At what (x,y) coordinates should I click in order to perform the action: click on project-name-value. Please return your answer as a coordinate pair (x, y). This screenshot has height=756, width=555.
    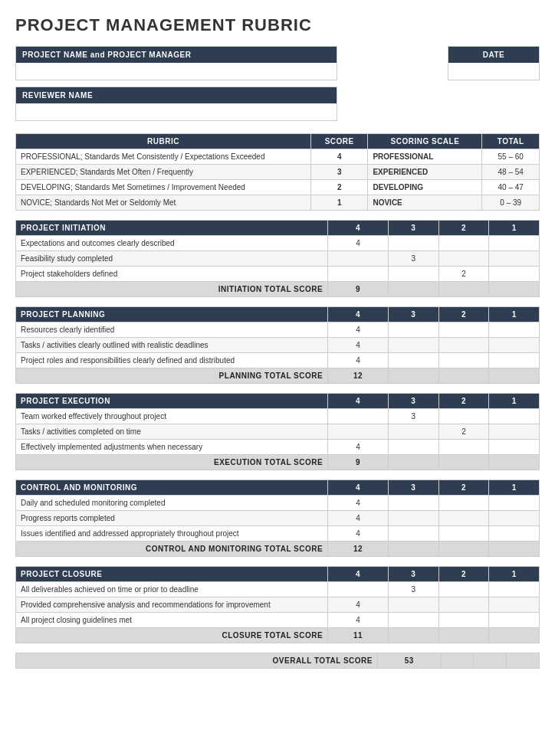
    Looking at the image, I should click on (176, 71).